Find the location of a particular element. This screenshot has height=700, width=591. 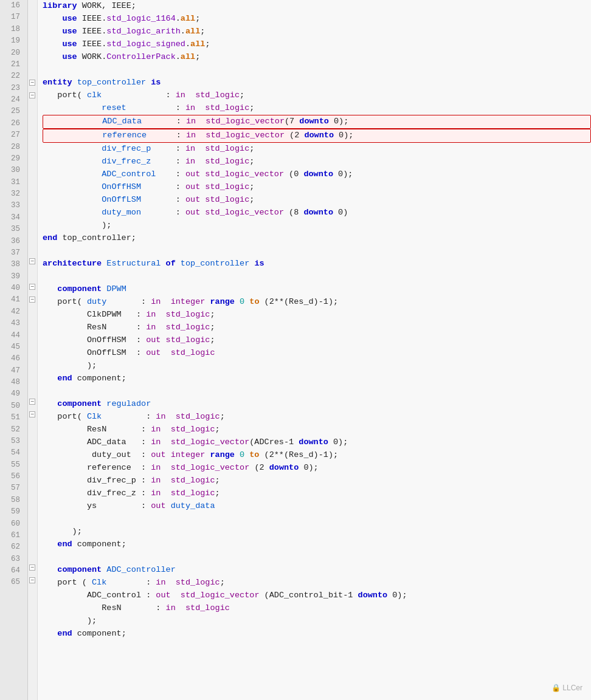

line-number: 34 is located at coordinates (12, 218).